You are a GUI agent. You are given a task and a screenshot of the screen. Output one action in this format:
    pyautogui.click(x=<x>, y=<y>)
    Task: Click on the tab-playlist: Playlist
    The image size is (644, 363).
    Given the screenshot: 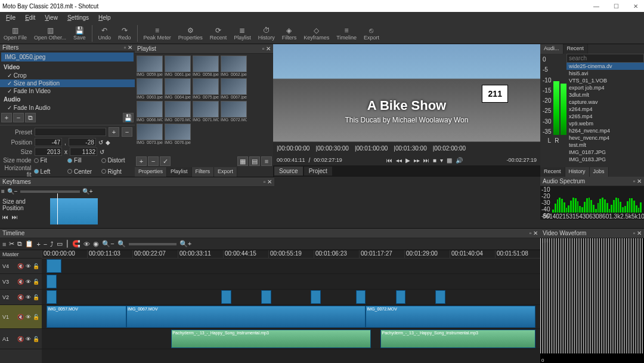 What is the action you would take?
    pyautogui.click(x=179, y=172)
    